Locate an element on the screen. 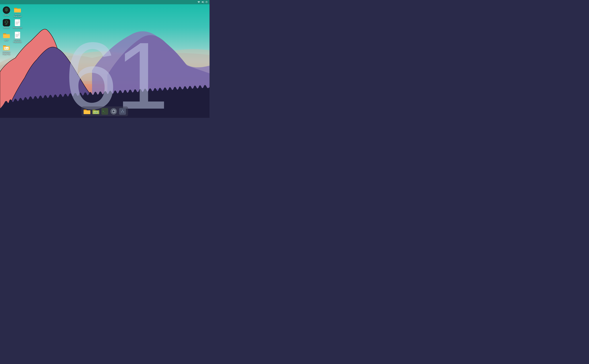 Image resolution: width=589 pixels, height=364 pixels. plaintext-passwords-label: Plaintext Passwords is located at coordinates (17, 41).